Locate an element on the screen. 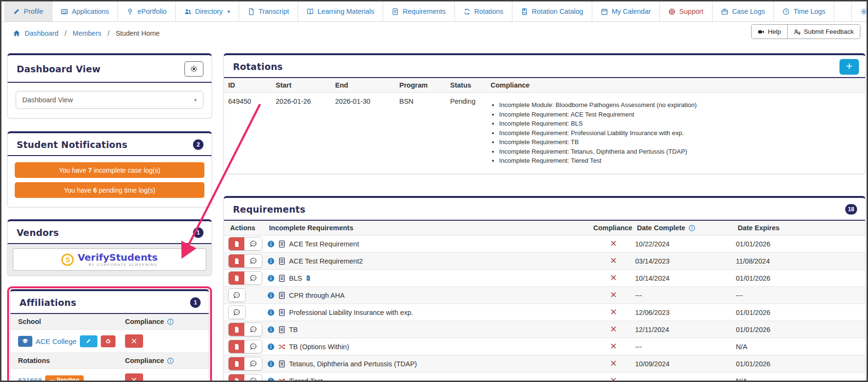 The width and height of the screenshot is (868, 382). rotation-noncompliant-button is located at coordinates (134, 378).